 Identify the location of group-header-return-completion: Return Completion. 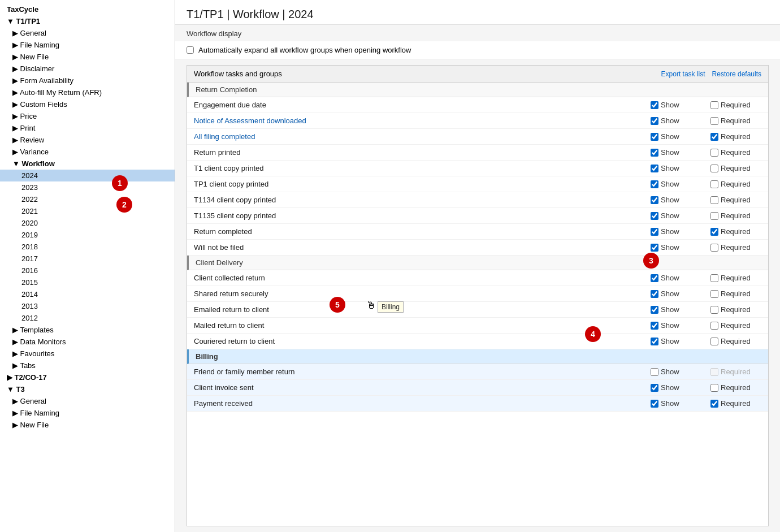
(478, 90).